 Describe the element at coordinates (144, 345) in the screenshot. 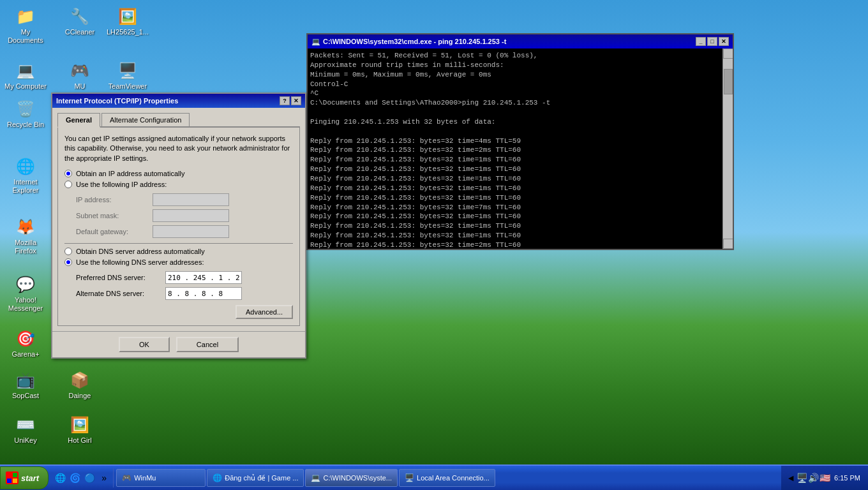

I see `ok-button: OK` at that location.